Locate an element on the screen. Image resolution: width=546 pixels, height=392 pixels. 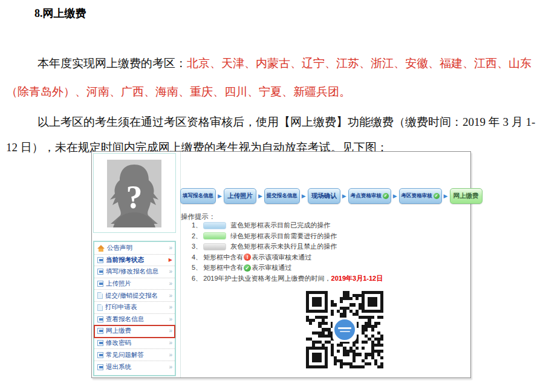
sidebar-menu-item: 退出系统 » is located at coordinates (134, 367).